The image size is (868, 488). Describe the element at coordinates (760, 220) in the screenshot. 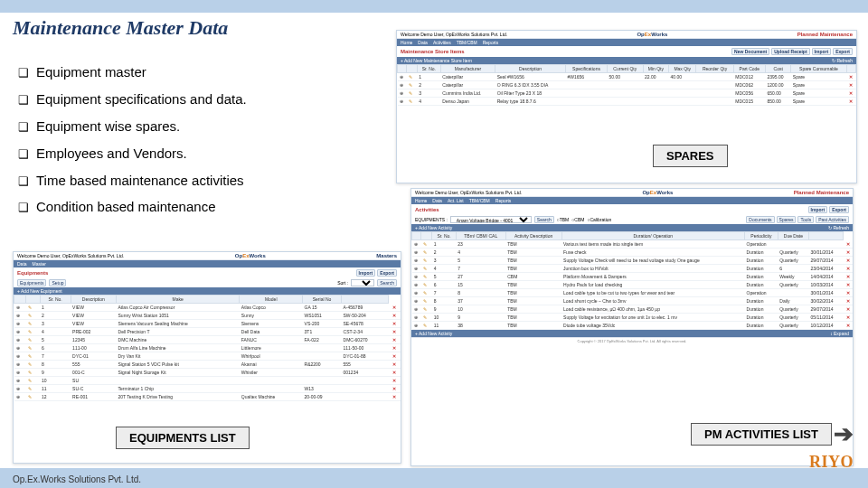

I see `pill-documents: Documents` at that location.